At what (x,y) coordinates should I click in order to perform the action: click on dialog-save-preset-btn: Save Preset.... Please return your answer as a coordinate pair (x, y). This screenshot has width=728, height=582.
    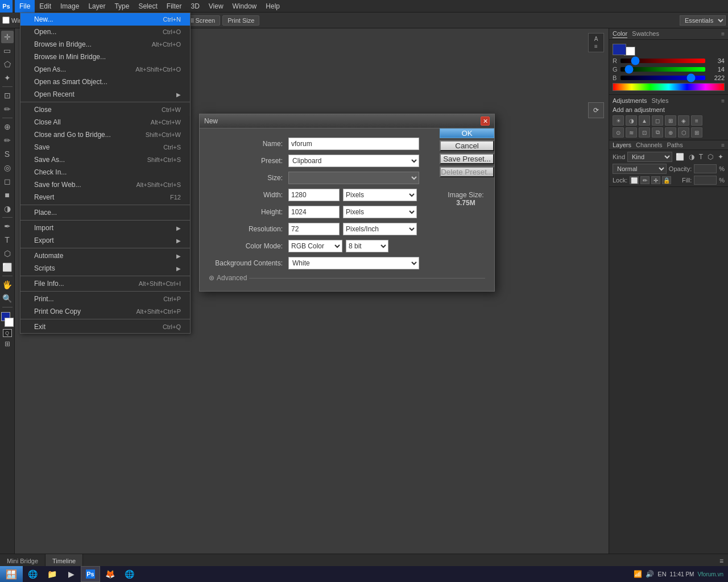
    Looking at the image, I should click on (467, 159).